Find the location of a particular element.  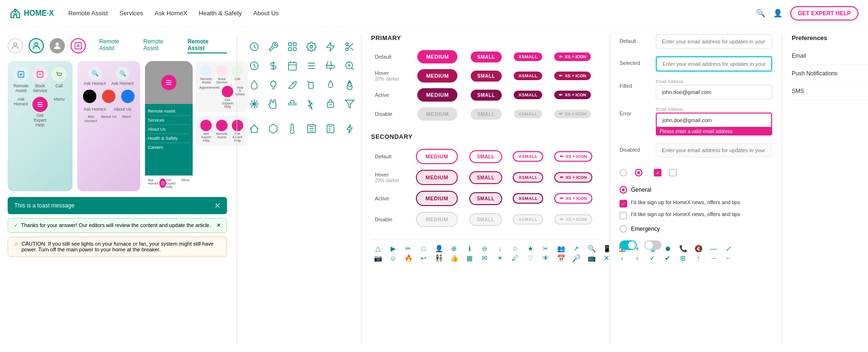

btn-secondary-xsmall-active: XSMALL is located at coordinates (528, 198).